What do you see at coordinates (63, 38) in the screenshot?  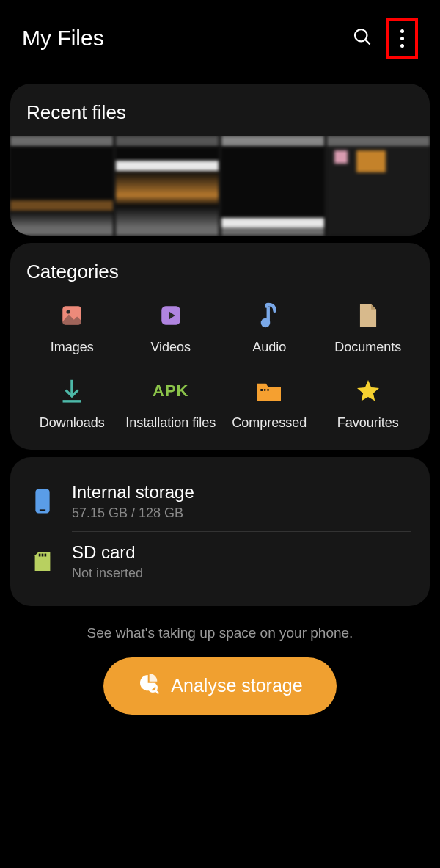 I see `page-title: My Files` at bounding box center [63, 38].